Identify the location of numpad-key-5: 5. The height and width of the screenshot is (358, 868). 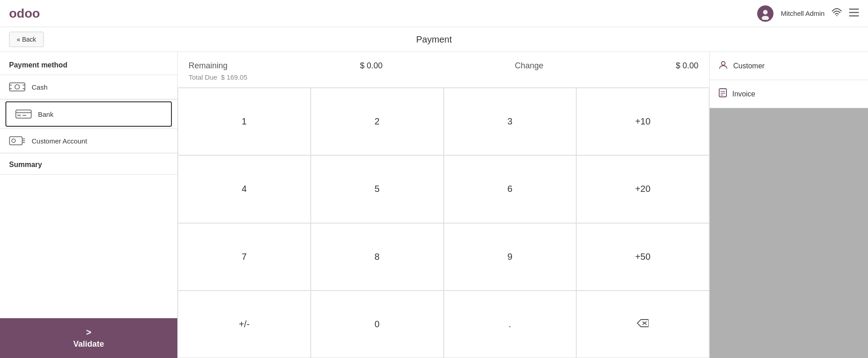
(377, 189).